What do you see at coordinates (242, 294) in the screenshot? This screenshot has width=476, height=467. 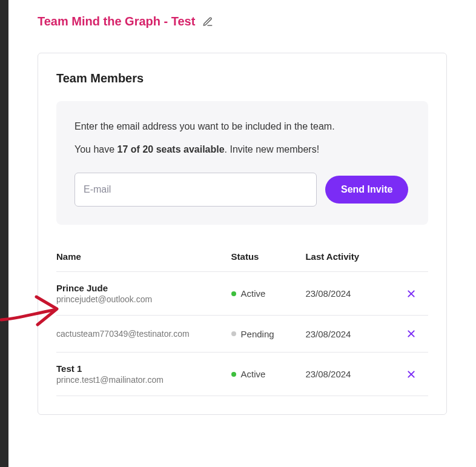 I see `table-row: Prince Judeprincejudet@outlook.comActive…` at bounding box center [242, 294].